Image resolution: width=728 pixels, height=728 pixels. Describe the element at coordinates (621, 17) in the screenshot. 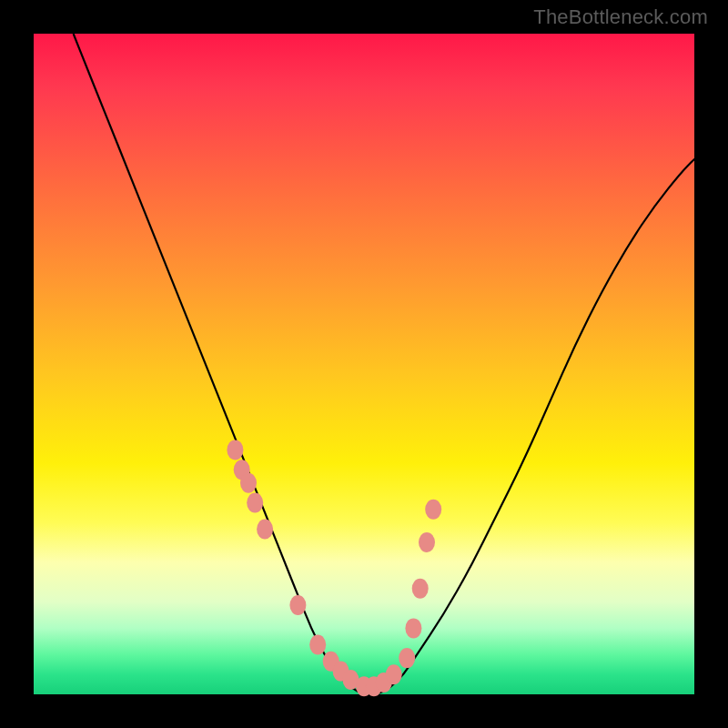

I see `watermark-text: TheBottleneck.com` at that location.